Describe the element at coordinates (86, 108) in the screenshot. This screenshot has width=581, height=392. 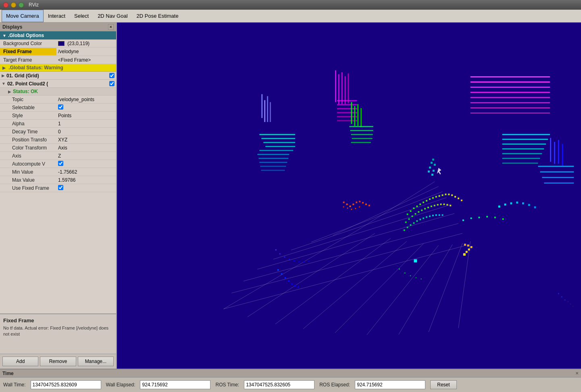
I see `selectable-value` at that location.